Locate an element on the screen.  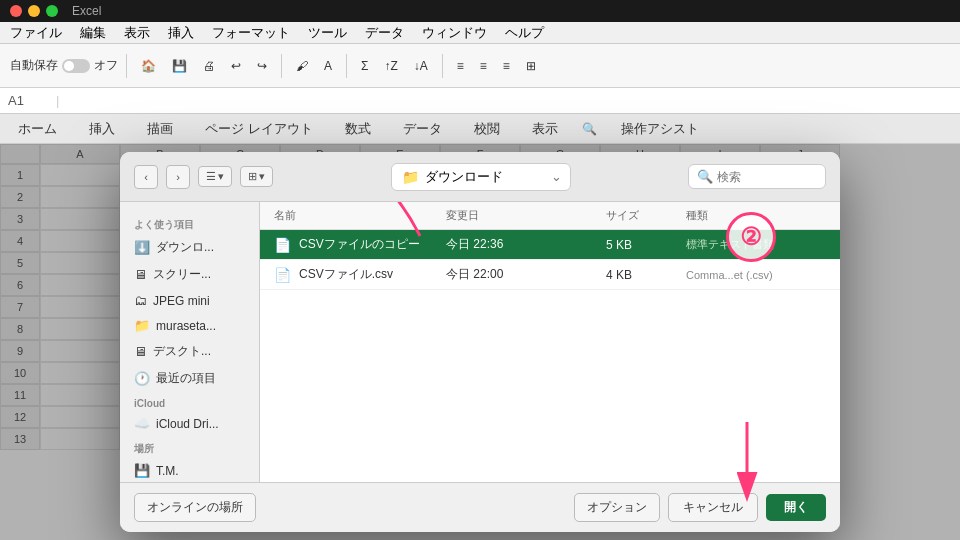
grid-view-icon: ⊞ is located at coordinates (252, 176).